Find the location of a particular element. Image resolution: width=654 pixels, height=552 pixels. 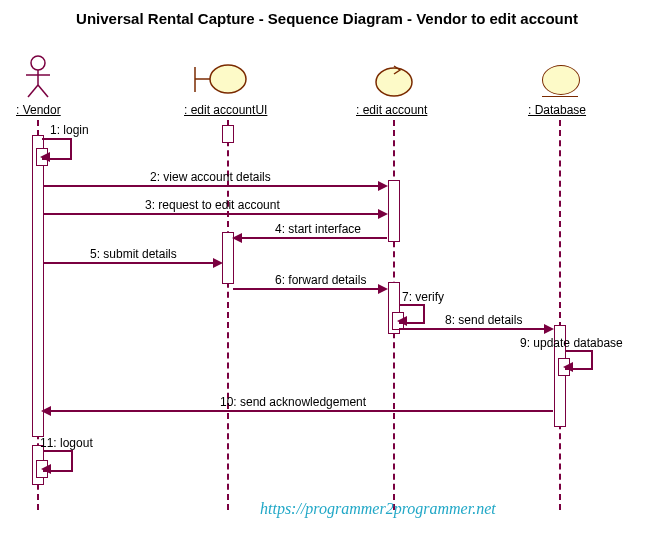

msg4-head is located at coordinates (237, 238).